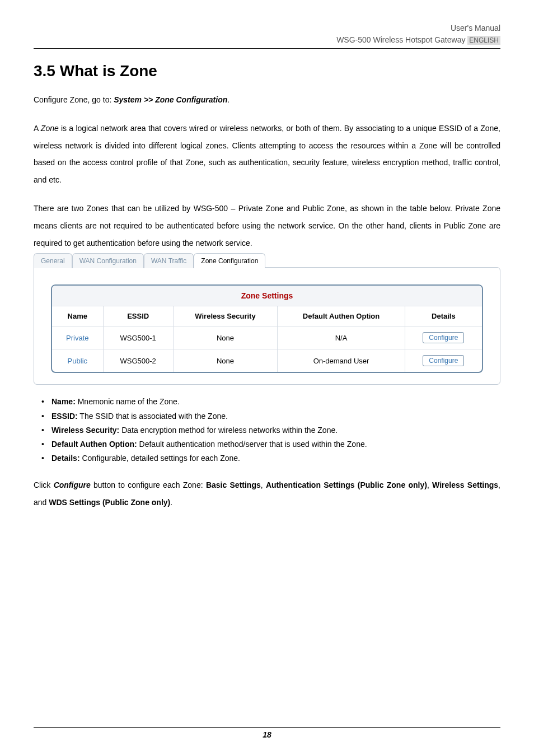  Describe the element at coordinates (267, 100) in the screenshot. I see `intro-paragraph: Configure Zone, go to: System >> Zone Co…` at that location.